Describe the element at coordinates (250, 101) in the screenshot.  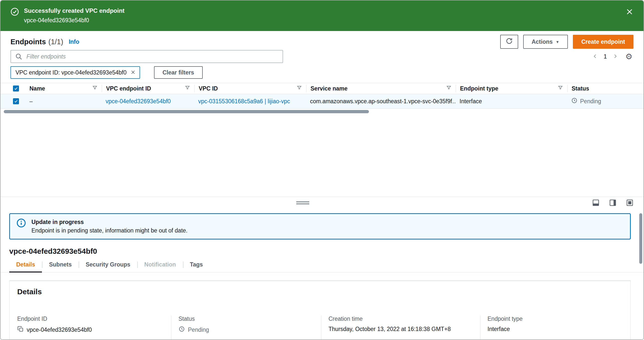
I see `cell-vpc-id: vpc-03155306168c5a9a6 | lijiao-vpc` at that location.